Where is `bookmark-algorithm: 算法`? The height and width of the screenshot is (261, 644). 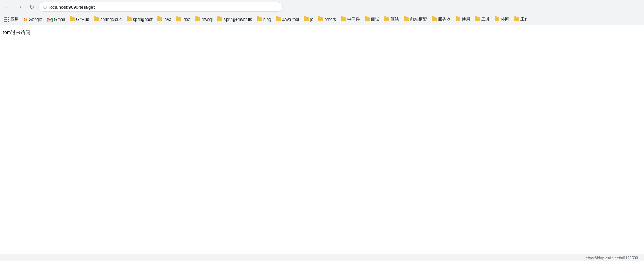
bookmark-algorithm: 算法 is located at coordinates (392, 20).